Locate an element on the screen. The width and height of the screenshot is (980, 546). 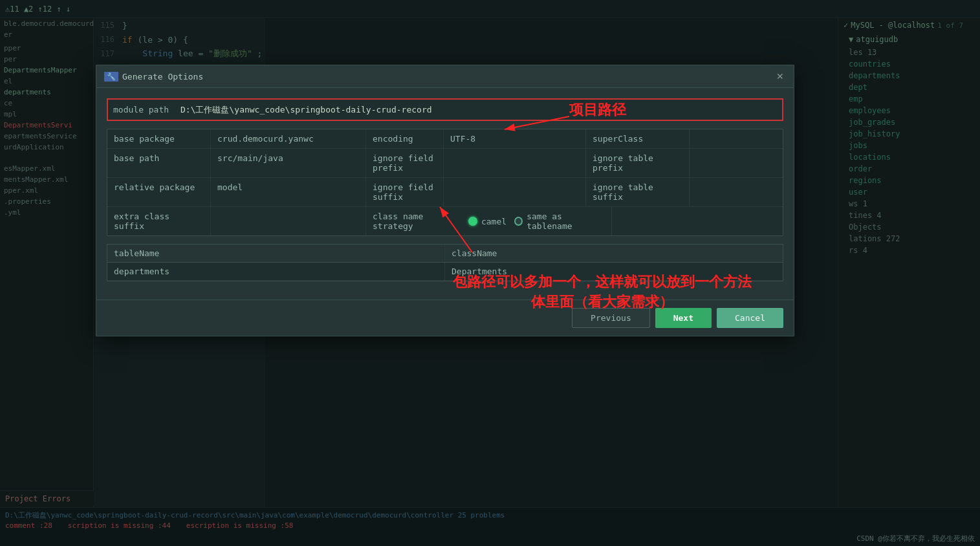
module-path-row: module path is located at coordinates (445, 110).